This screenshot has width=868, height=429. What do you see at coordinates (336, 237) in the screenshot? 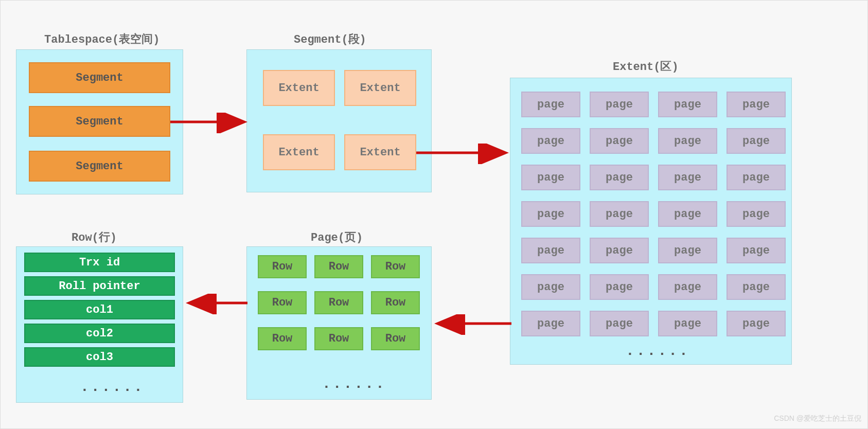
I see `page-title: Page(页)` at bounding box center [336, 237].